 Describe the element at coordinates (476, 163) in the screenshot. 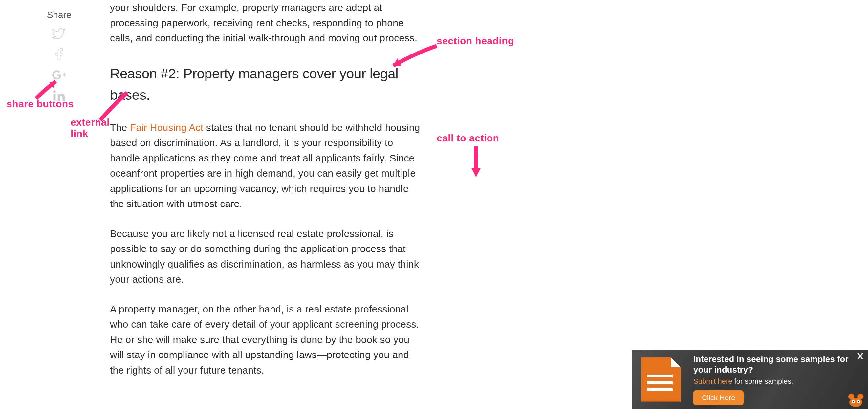

I see `annotation-arrow` at that location.